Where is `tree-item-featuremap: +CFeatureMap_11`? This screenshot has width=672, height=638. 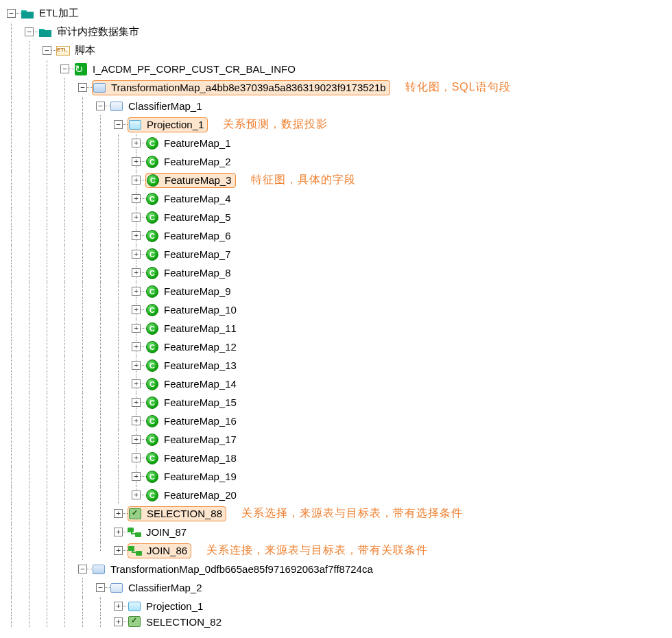
tree-item-featuremap: +CFeatureMap_11 is located at coordinates (336, 328).